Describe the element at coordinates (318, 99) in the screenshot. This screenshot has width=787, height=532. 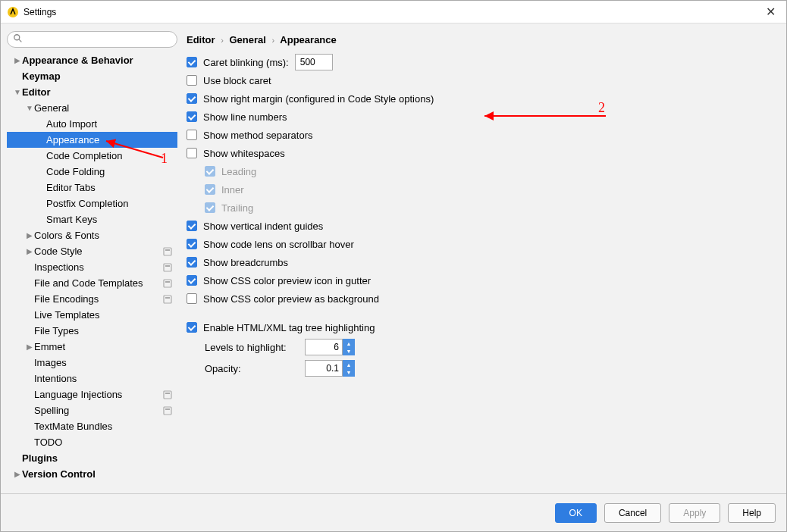
I see `show-right-margin-label: Show right margin (configured in Code St…` at that location.